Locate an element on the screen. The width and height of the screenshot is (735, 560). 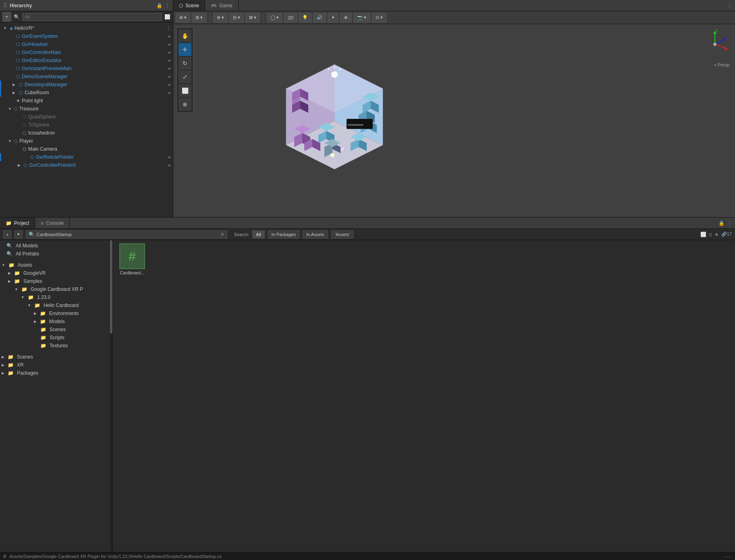
hierarchy-search-input is located at coordinates (92, 17).